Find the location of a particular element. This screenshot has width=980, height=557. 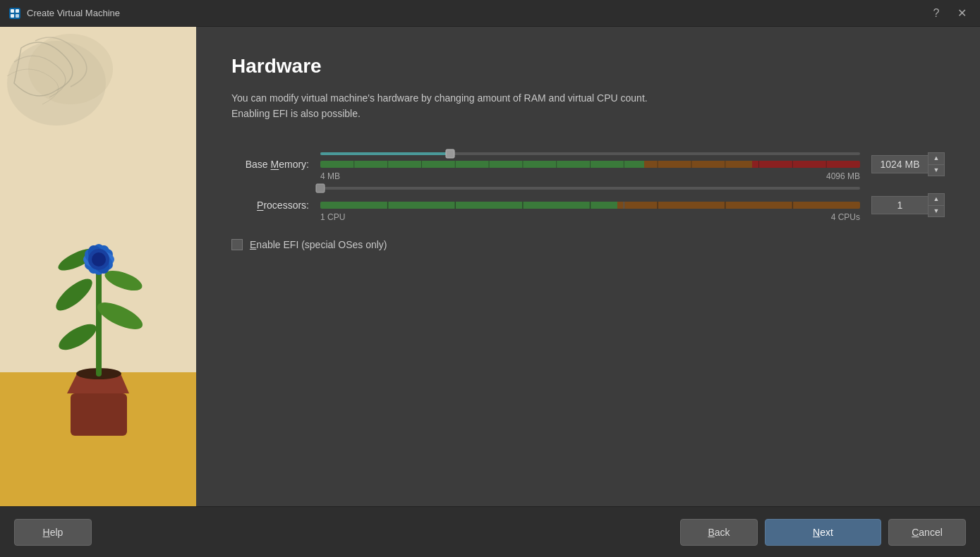

window-title: Create Virtual Machine is located at coordinates (477, 13).